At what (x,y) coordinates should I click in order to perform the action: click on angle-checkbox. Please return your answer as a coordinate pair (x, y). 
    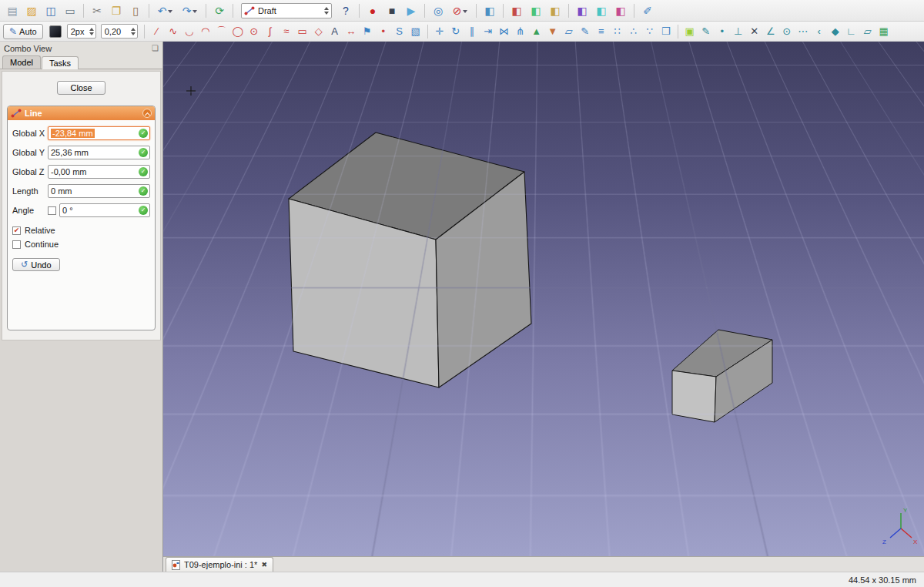
    Looking at the image, I should click on (52, 211).